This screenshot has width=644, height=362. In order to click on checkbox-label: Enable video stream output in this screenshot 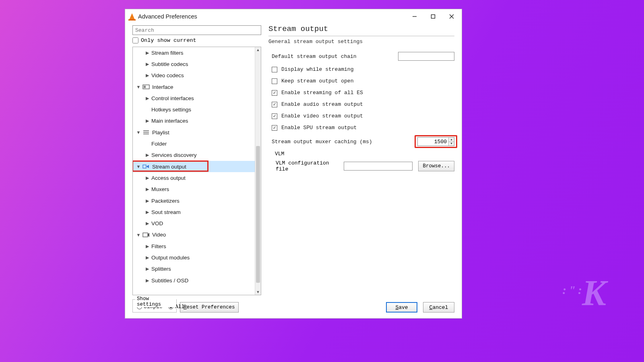, I will do `click(322, 116)`.